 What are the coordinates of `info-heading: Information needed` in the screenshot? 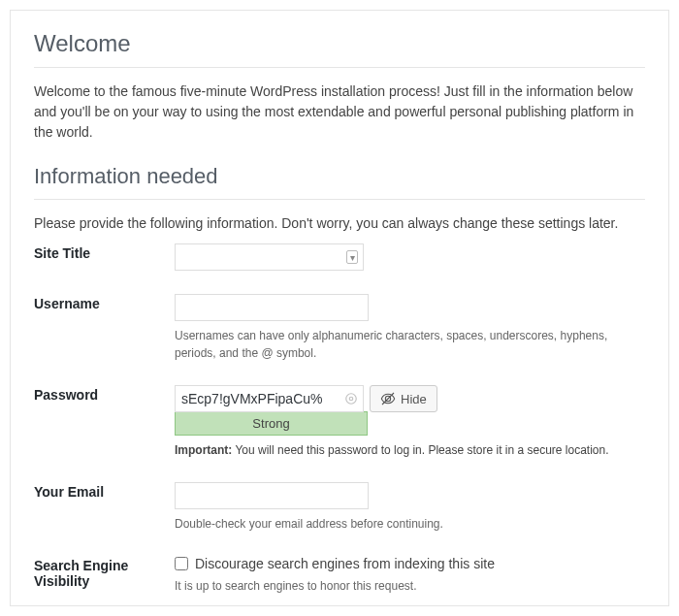 It's located at (340, 182).